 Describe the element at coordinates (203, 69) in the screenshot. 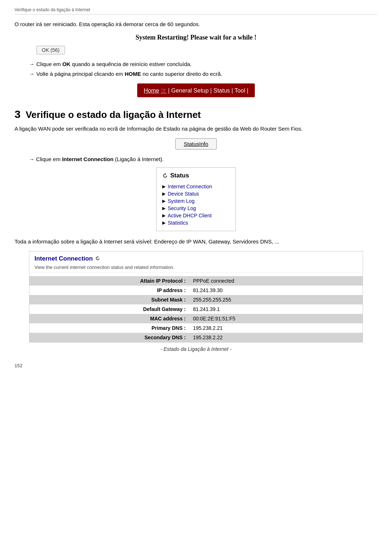

I see `bullet-list: Clique em OK quando a sequência de reiní…` at that location.